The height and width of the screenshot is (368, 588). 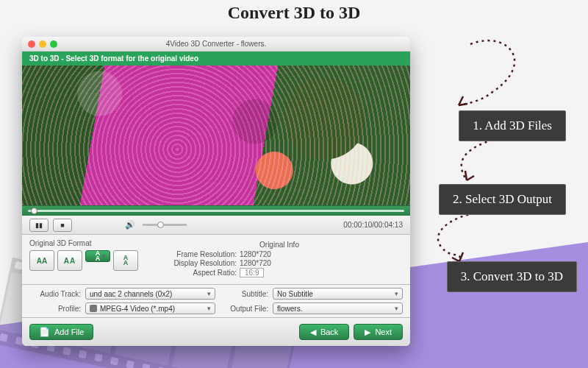 What do you see at coordinates (130, 225) in the screenshot?
I see `volume-icon: 🔊` at bounding box center [130, 225].